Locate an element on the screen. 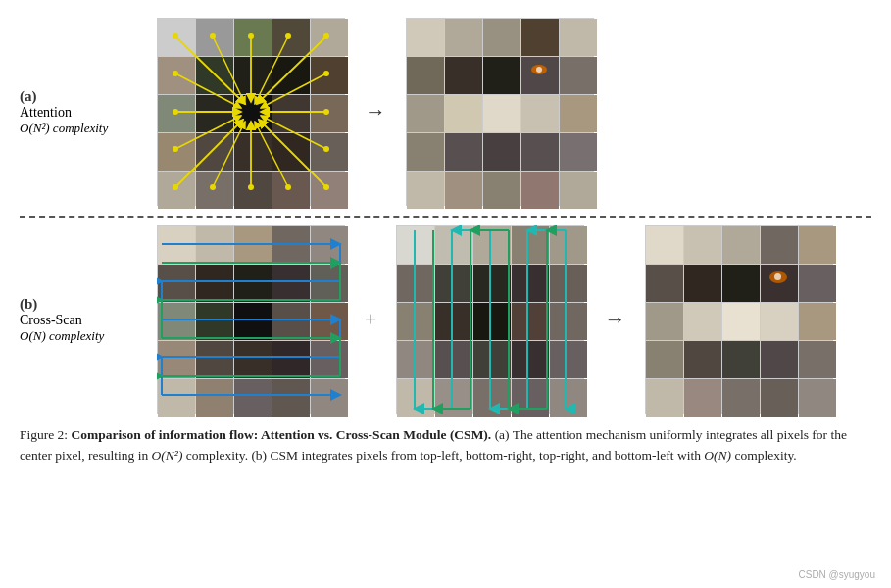 This screenshot has width=891, height=588. label-area-b: (b) Cross-Scan O(N) complexity is located at coordinates (88, 319).